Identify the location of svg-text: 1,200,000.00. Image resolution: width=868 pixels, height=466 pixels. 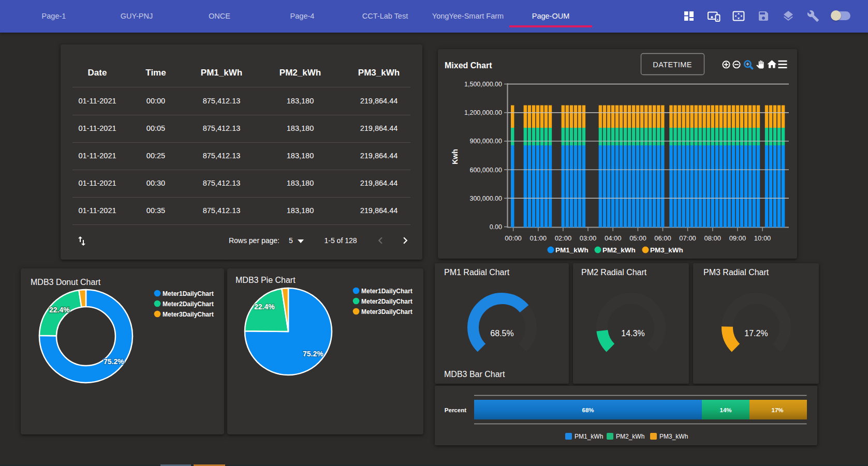
(483, 113).